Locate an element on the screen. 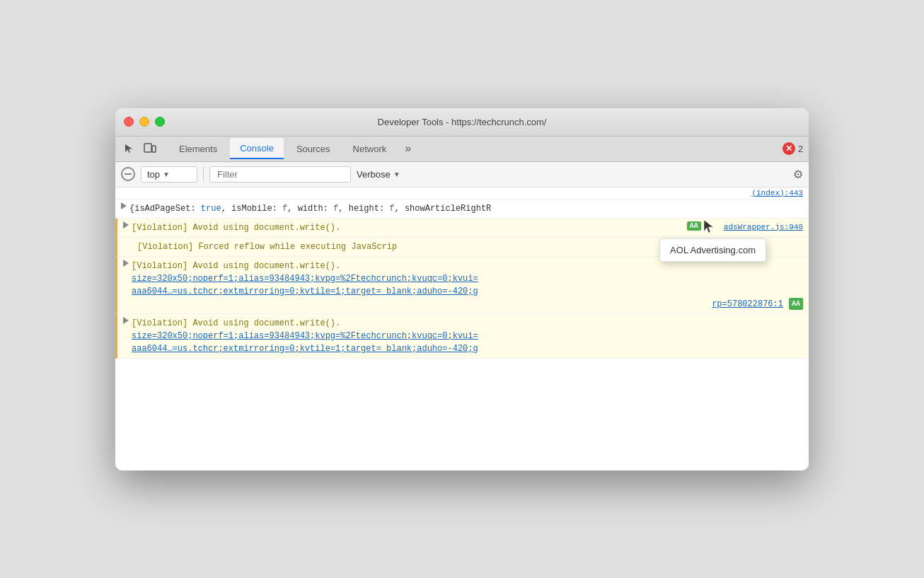 This screenshot has height=578, width=924. separator is located at coordinates (204, 174).